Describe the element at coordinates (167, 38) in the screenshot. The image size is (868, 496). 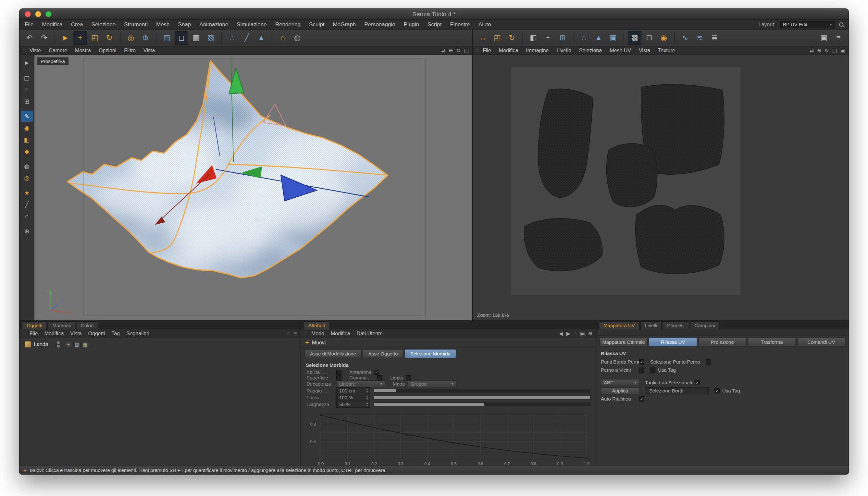
I see `make-editable-icon: ▤` at that location.